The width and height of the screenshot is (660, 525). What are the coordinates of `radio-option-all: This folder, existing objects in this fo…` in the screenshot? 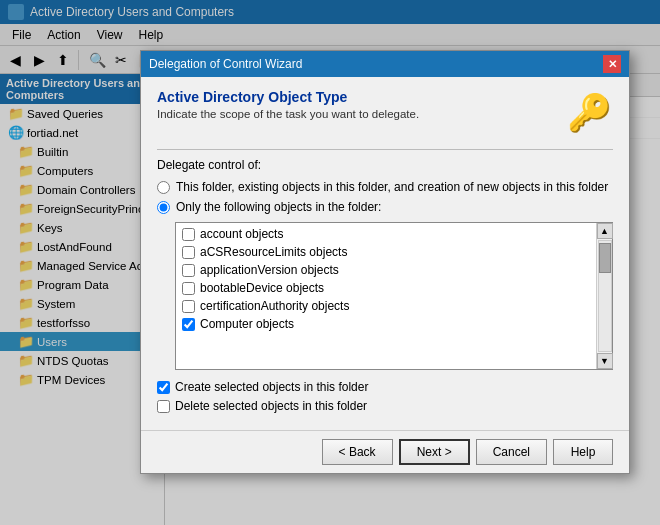 It's located at (385, 187).